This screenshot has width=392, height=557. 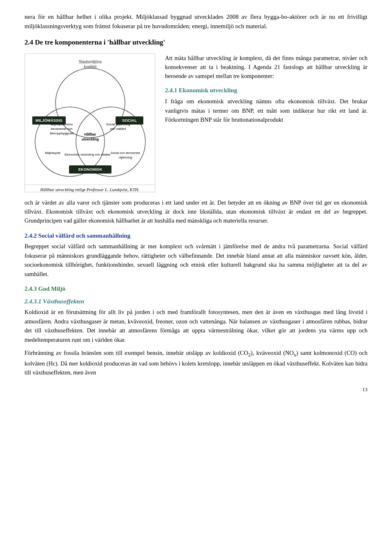 I want to click on section-2-4-heading: 2.4 De tre komponenterna i 'hållbar utve…, so click(x=196, y=42).